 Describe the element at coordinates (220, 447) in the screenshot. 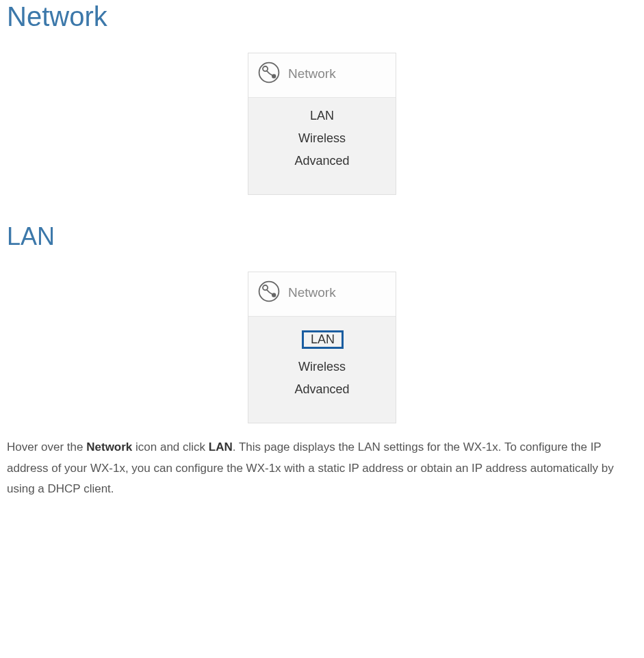

I see `desc-bold-lan: LAN` at that location.